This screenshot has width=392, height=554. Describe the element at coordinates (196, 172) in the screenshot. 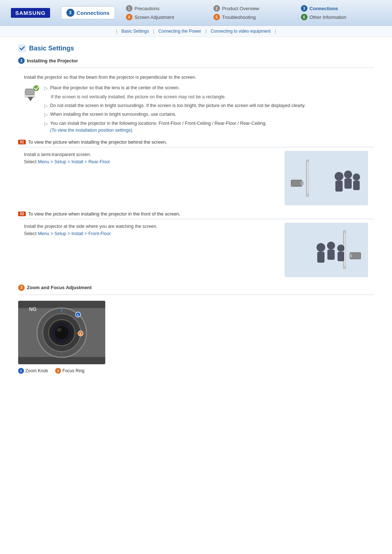

I see `step-01-container: 01 To view the picture when installing t…` at that location.